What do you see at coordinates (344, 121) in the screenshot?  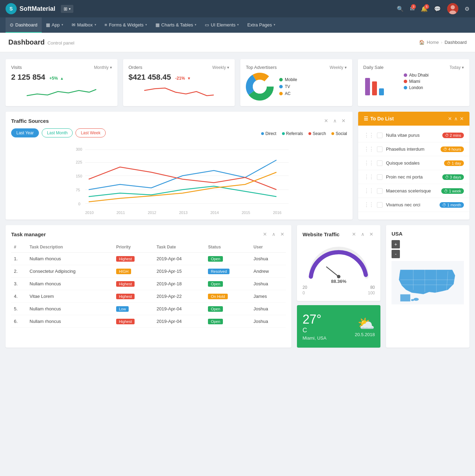 I see `close-button: ✕` at bounding box center [344, 121].